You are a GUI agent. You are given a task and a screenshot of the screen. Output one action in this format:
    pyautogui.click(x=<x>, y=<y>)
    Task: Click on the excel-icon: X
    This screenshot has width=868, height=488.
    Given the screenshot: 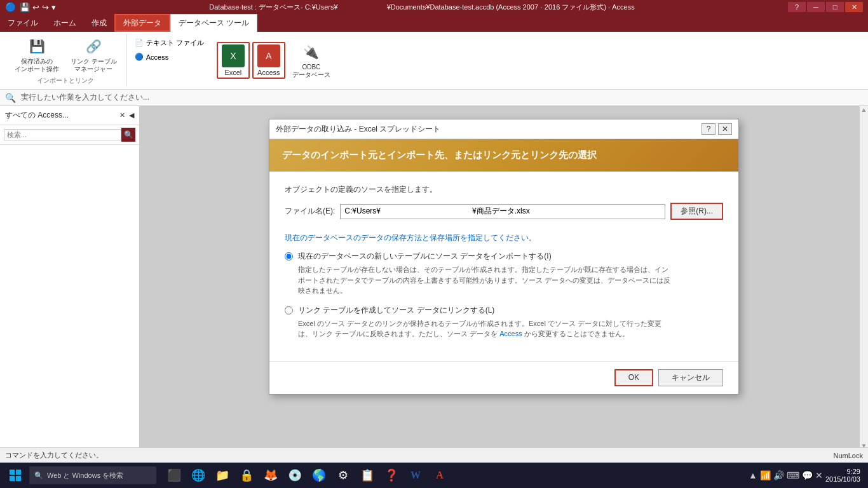 What is the action you would take?
    pyautogui.click(x=233, y=56)
    